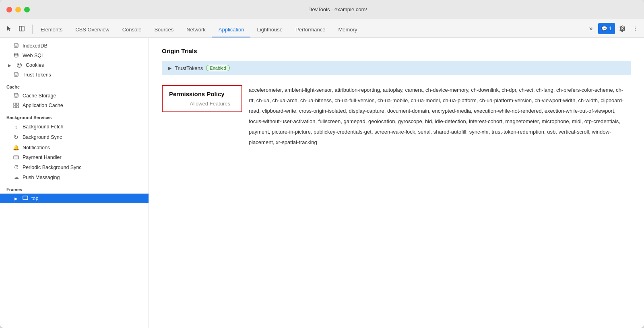  Describe the element at coordinates (164, 30) in the screenshot. I see `tab-sources: Sources` at that location.